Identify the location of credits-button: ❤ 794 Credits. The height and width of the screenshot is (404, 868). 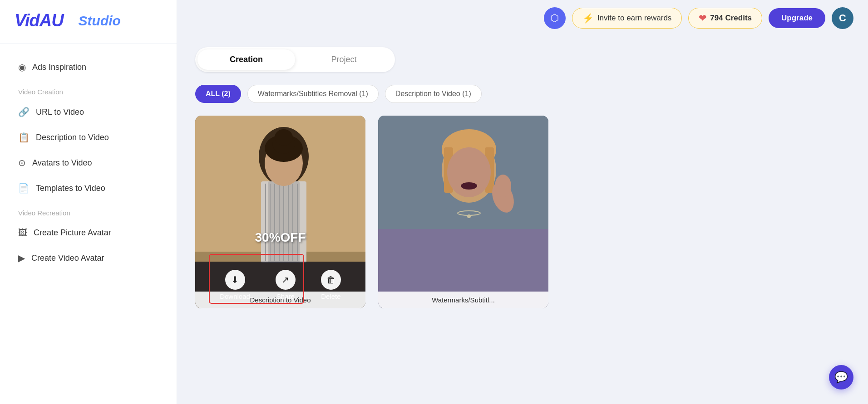
(725, 18).